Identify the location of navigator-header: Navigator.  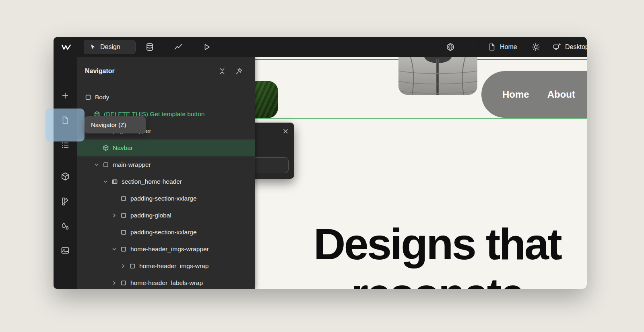
(166, 71).